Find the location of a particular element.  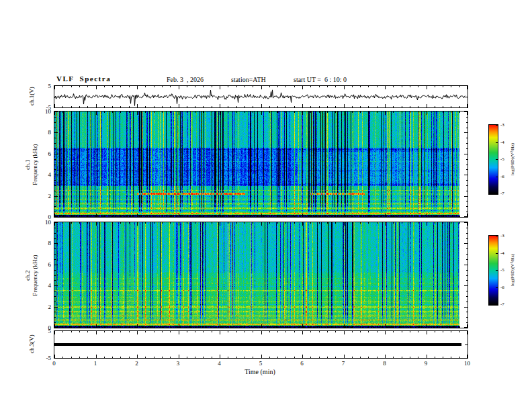

x-tick-label: 1 is located at coordinates (95, 363).